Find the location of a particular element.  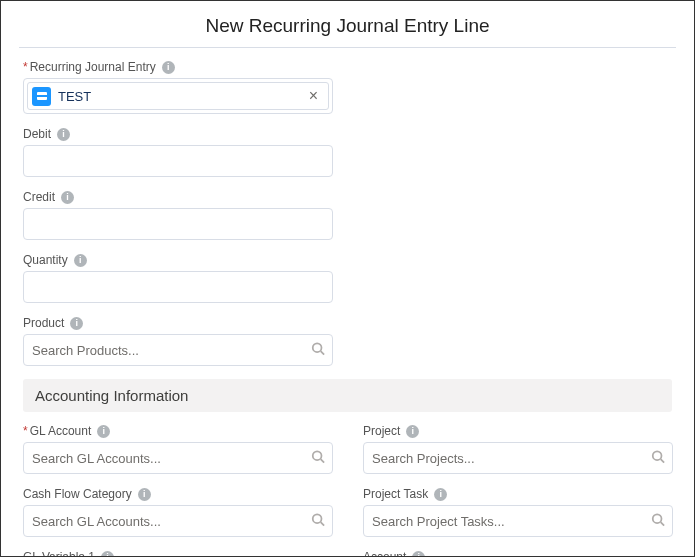

field-project: Project i is located at coordinates (518, 449).